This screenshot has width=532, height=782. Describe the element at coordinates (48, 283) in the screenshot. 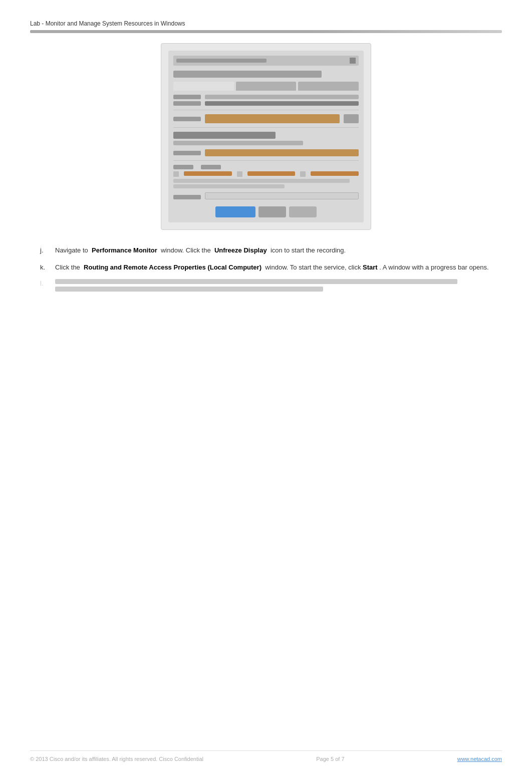

I see `item-letter-l: l.` at that location.